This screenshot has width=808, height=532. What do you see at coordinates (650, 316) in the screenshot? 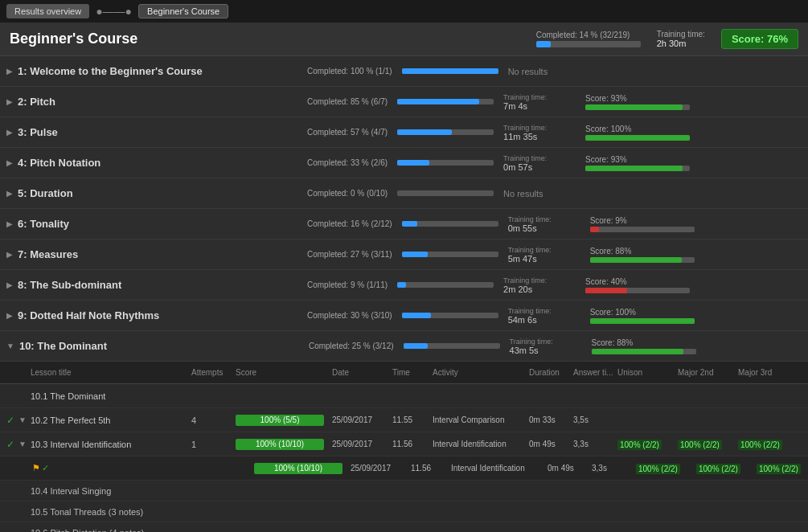
I see `score-section-9: Score: 100%` at bounding box center [650, 316].